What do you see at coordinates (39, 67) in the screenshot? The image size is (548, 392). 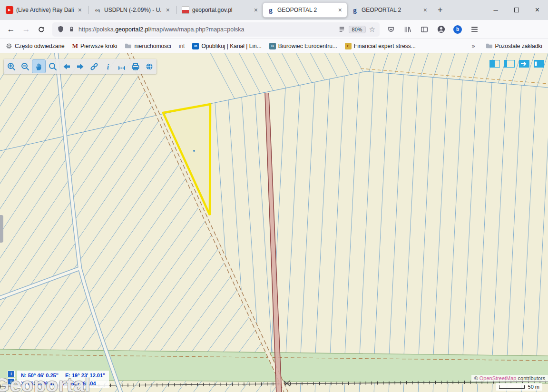 I see `pan-button` at bounding box center [39, 67].